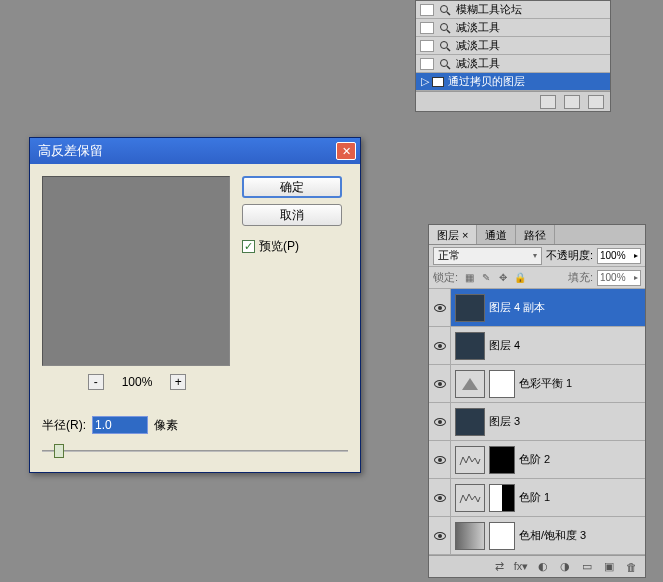  I want to click on ok-button: 确定, so click(292, 187).